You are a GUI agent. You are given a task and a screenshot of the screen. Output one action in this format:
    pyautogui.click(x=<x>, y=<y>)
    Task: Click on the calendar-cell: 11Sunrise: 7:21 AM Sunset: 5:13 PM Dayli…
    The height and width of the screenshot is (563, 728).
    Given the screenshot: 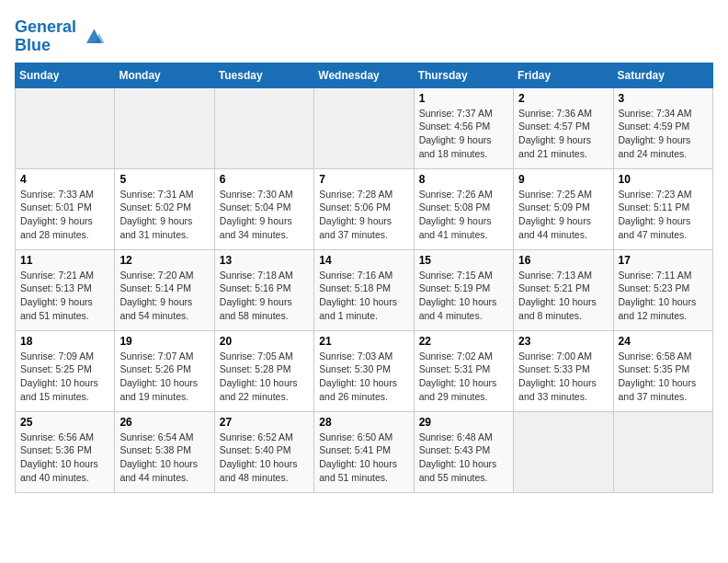 What is the action you would take?
    pyautogui.click(x=65, y=290)
    